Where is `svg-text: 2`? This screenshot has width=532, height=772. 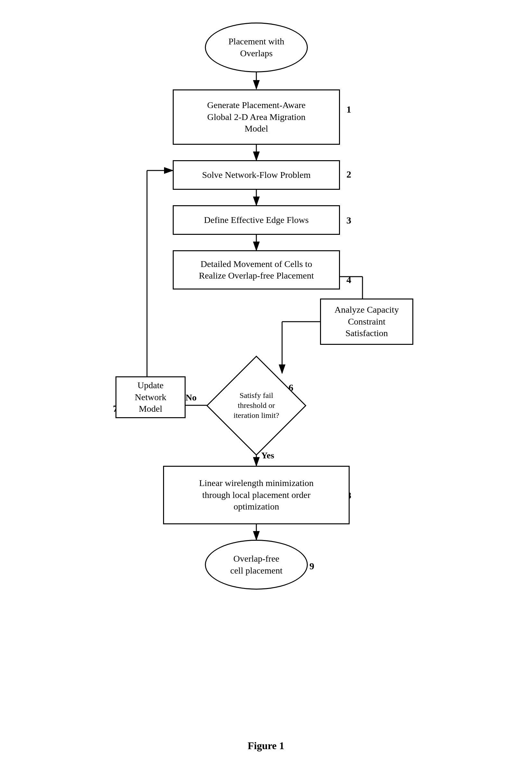 svg-text: 2 is located at coordinates (349, 174).